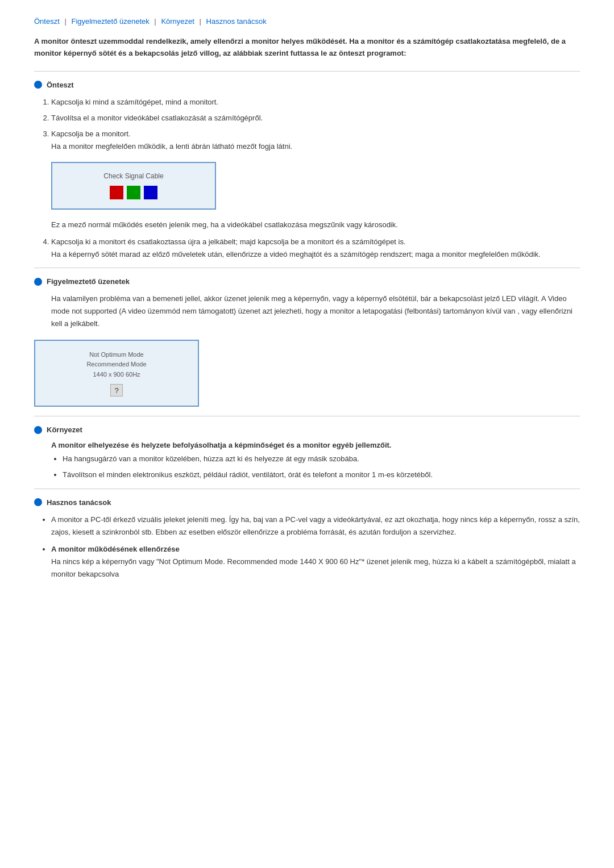 The image size is (614, 868). Describe the element at coordinates (38, 85) in the screenshot. I see `onteszt-icon` at that location.